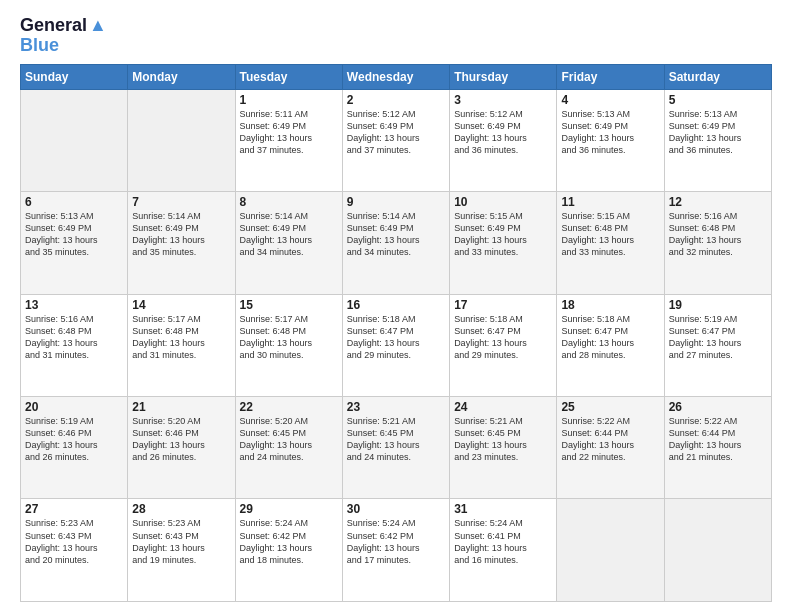 The height and width of the screenshot is (612, 792). I want to click on logo-text: General▲, so click(64, 26).